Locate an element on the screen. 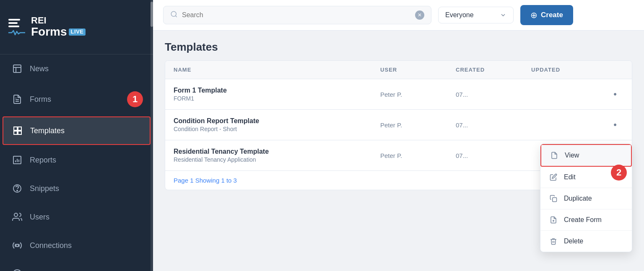 The image size is (644, 271). sidebar-item-reports: Reports is located at coordinates (76, 160).